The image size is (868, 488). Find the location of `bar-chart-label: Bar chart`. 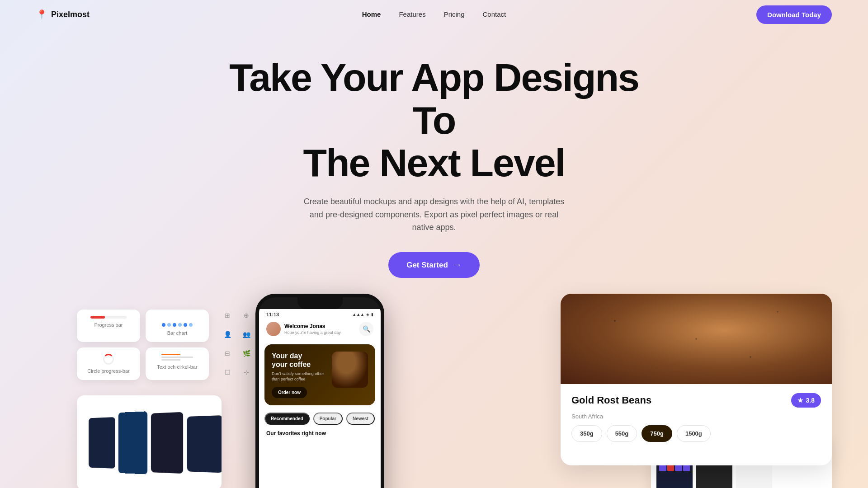

bar-chart-label: Bar chart is located at coordinates (177, 333).